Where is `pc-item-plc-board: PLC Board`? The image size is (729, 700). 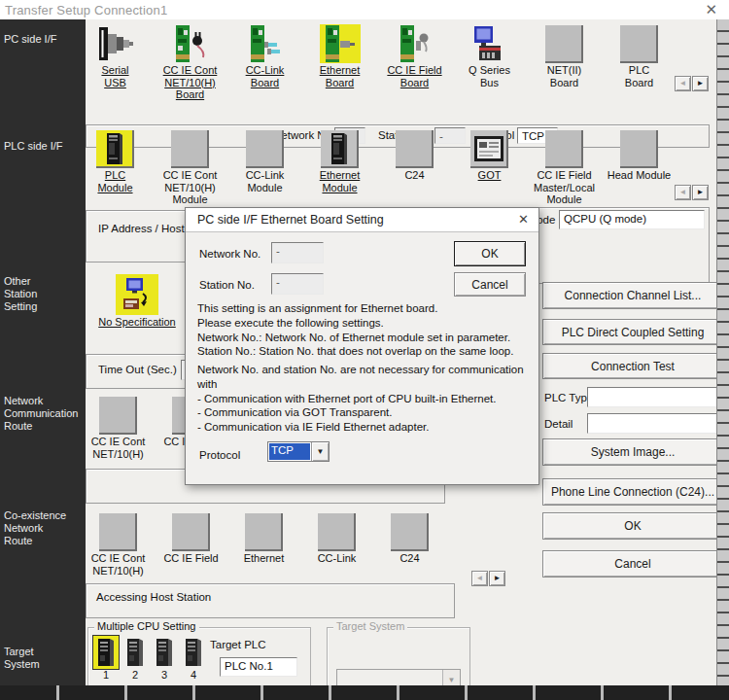 pc-item-plc-board: PLC Board is located at coordinates (640, 62).